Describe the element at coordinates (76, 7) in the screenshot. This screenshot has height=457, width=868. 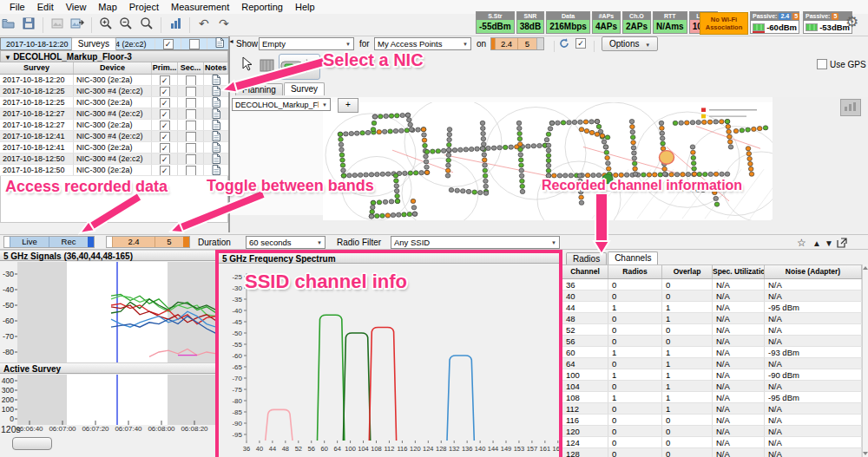
I see `menu-view: View` at that location.